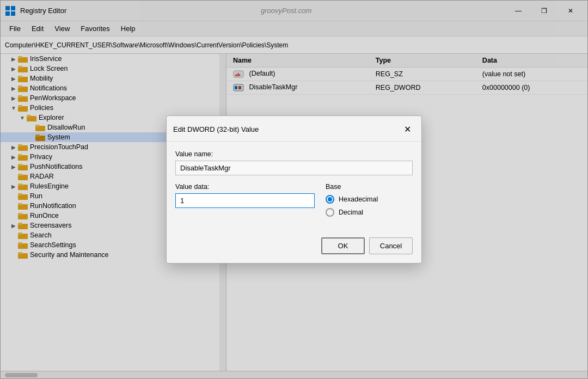 The image size is (588, 379). I want to click on radio-decimal: Decimal, so click(369, 212).